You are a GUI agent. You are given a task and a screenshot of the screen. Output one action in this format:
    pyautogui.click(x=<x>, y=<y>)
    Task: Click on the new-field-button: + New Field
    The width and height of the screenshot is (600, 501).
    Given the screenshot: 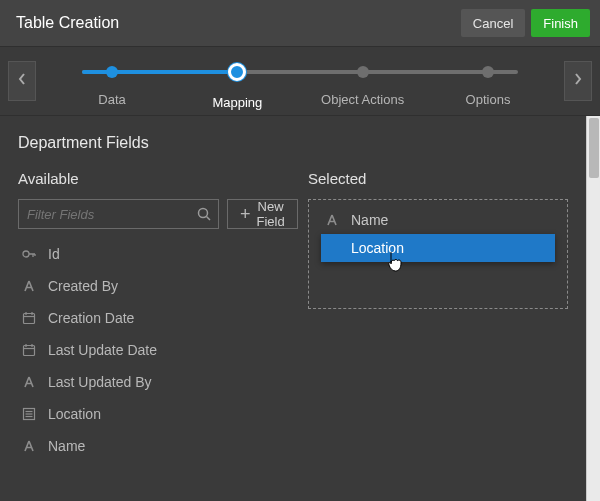 What is the action you would take?
    pyautogui.click(x=262, y=214)
    